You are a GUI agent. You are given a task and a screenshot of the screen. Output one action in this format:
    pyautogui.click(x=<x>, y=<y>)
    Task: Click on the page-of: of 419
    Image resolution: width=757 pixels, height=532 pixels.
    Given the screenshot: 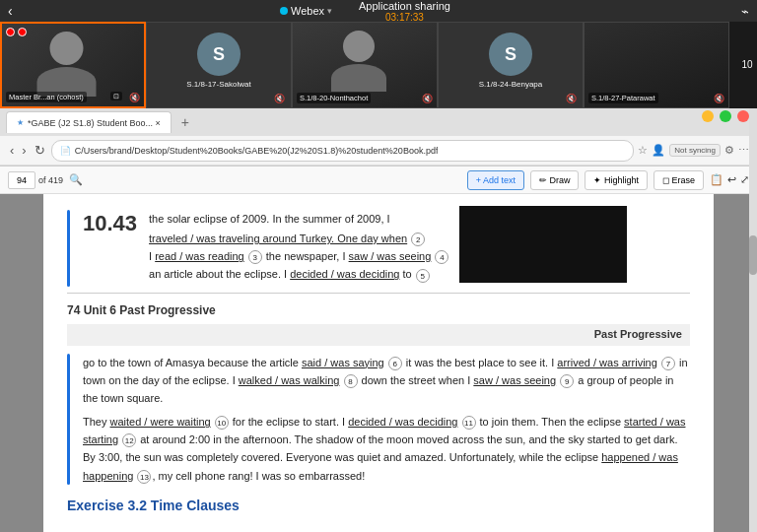 What is the action you would take?
    pyautogui.click(x=51, y=180)
    